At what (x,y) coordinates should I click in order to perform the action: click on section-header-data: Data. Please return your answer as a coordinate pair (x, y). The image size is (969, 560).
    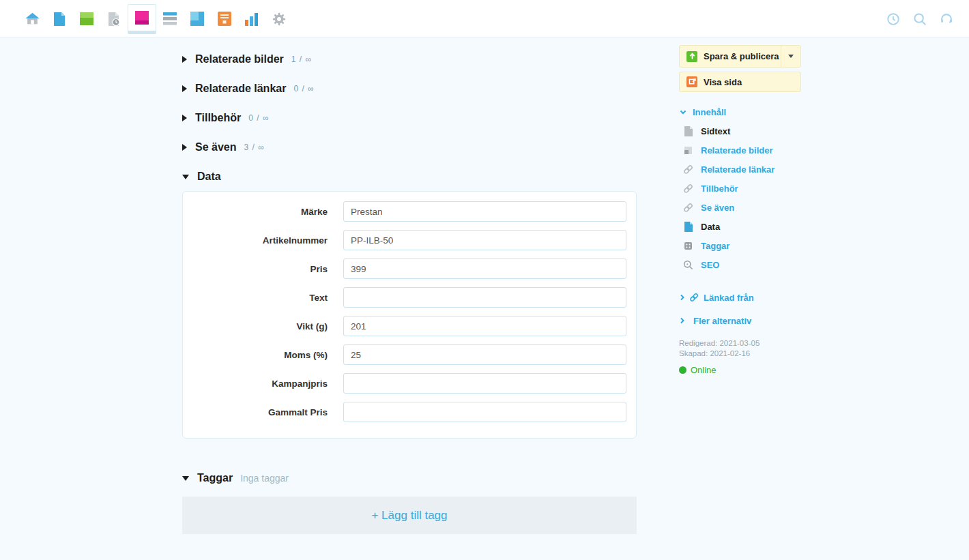
    Looking at the image, I should click on (409, 177).